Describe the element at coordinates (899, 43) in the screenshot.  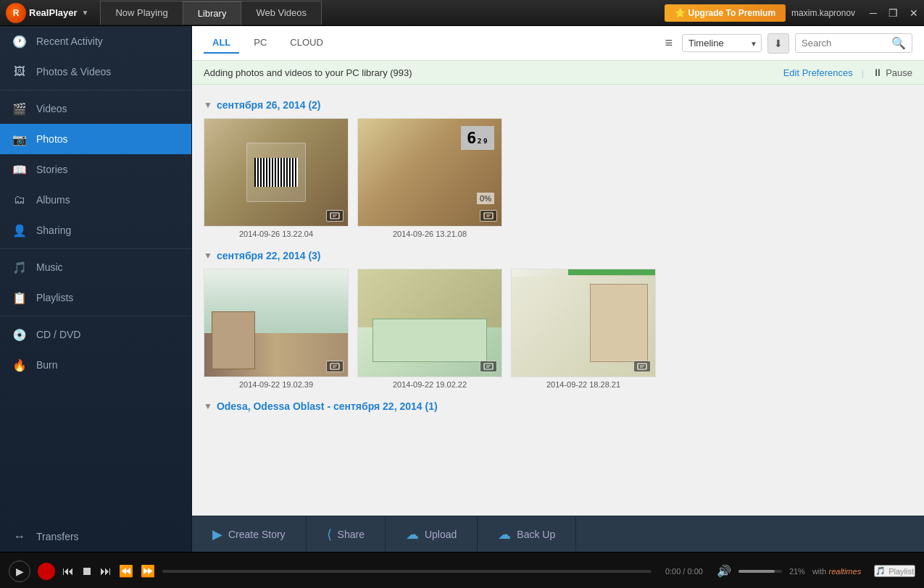
I see `search-icon: 🔍` at that location.